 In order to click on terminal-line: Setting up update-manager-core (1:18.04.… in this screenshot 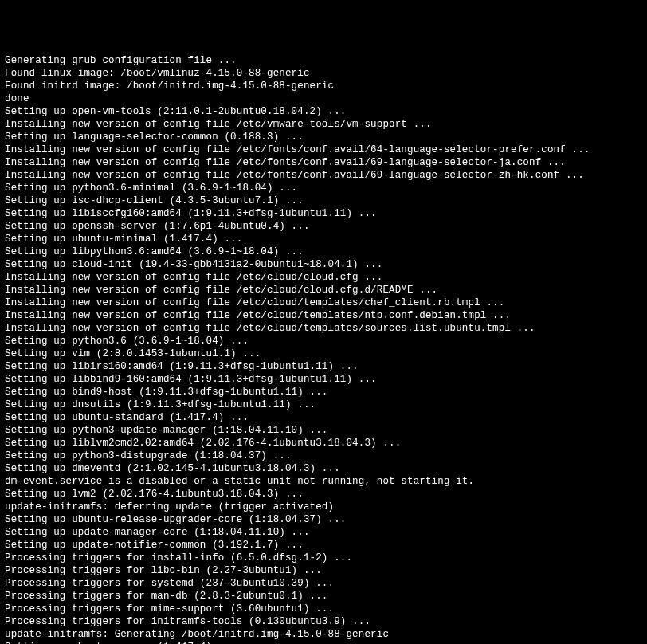, I will do `click(324, 532)`.